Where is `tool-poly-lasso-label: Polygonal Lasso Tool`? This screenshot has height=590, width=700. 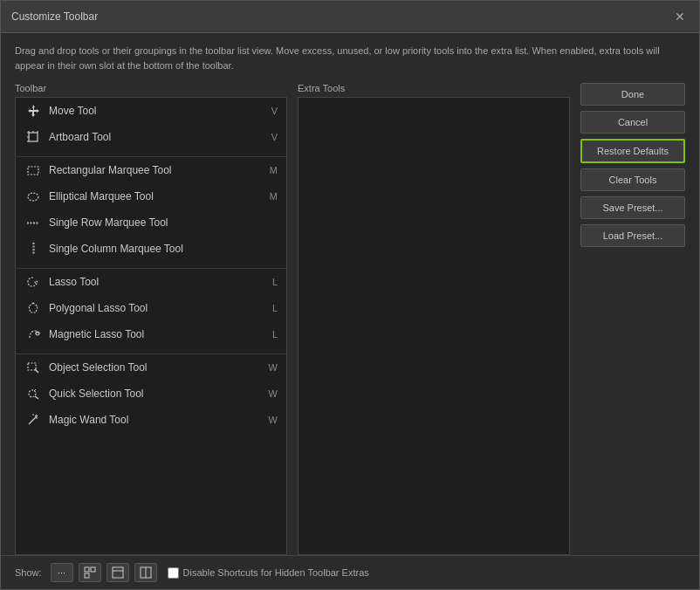
tool-poly-lasso-label: Polygonal Lasso Tool is located at coordinates (157, 308).